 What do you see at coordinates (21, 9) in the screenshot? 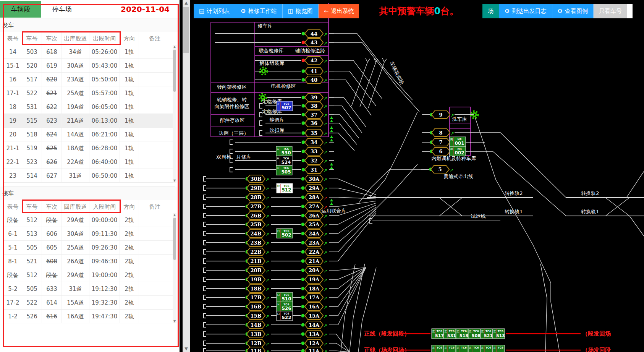
I see `tab-depot: 车辆段` at bounding box center [21, 9].